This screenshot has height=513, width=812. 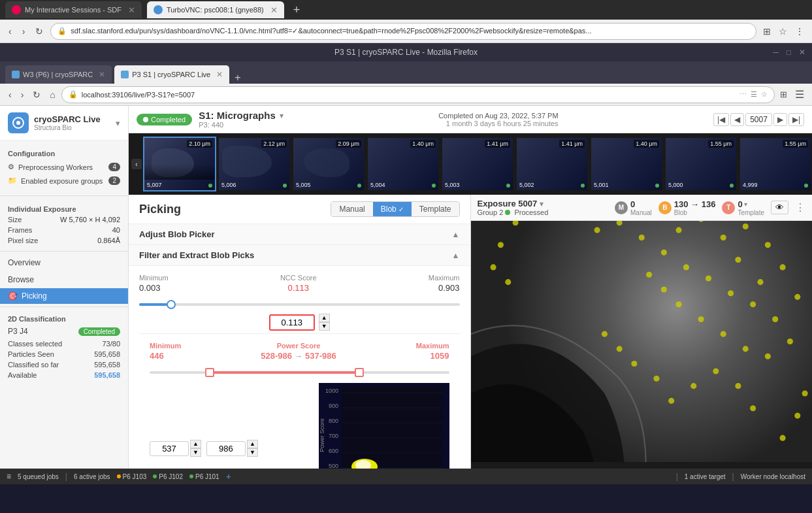 What do you see at coordinates (759, 120) in the screenshot?
I see `nav-arrows: |◀ ◀ 5007 ▶ ▶|` at bounding box center [759, 120].